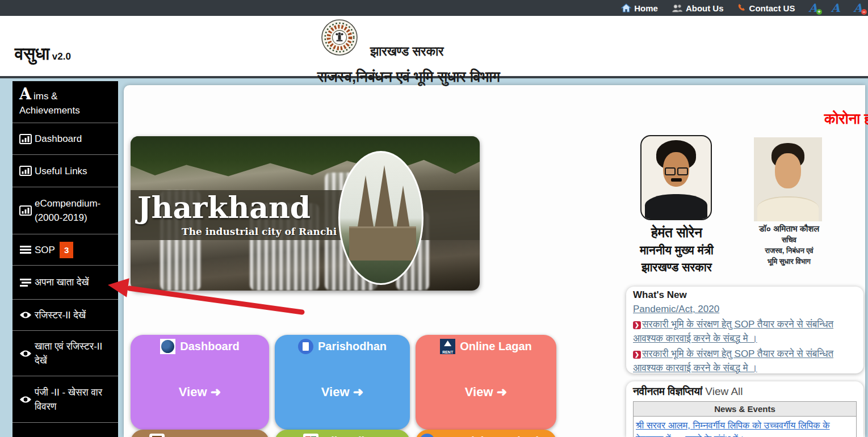 The width and height of the screenshot is (868, 437). I want to click on sidebar-item-ecompendium: eCompendium-(2000-2019), so click(65, 211).